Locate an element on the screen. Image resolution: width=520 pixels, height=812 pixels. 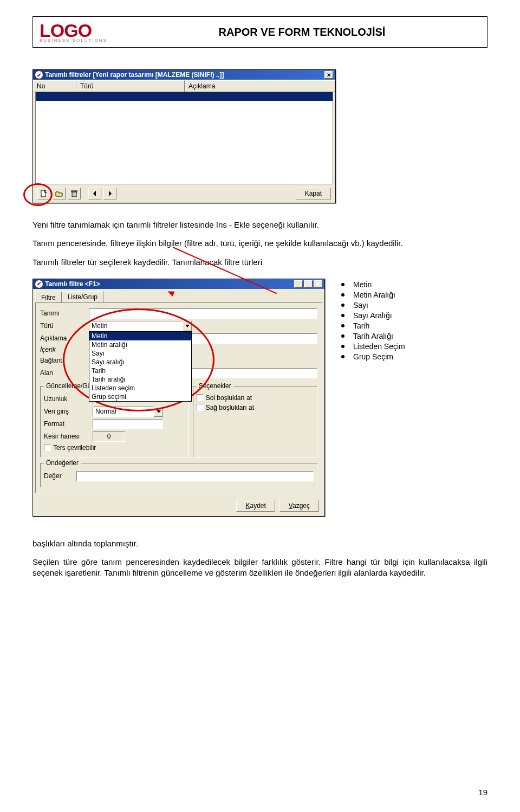
window2-titlebar: ✔ Tanımlı filtre <F1> _ □ ✕ is located at coordinates (179, 284).